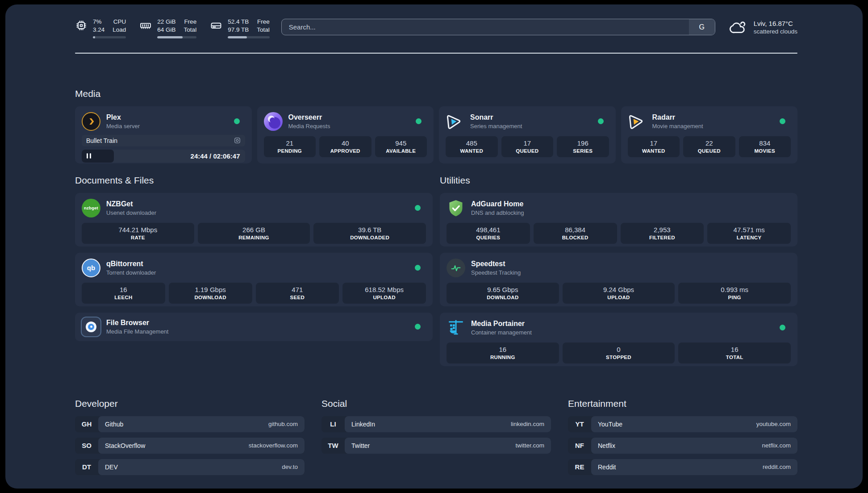  I want to click on media-grid: Plex Media server Bullet Train, so click(436, 135).